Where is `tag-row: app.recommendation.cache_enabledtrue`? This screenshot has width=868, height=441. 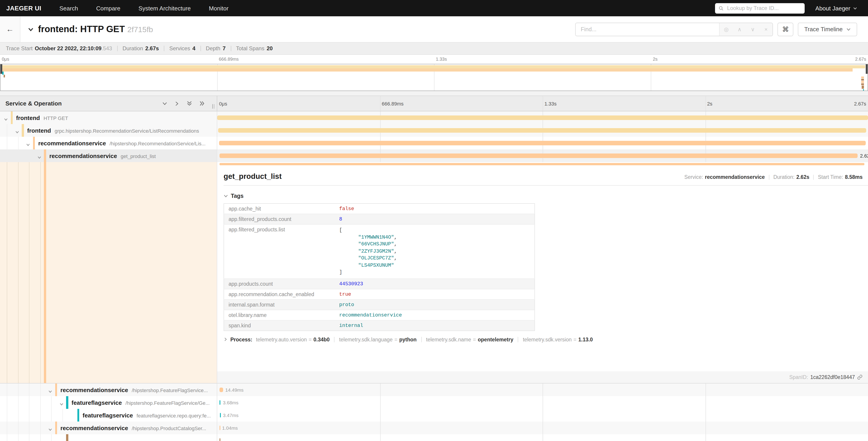
tag-row: app.recommendation.cache_enabledtrue is located at coordinates (379, 294).